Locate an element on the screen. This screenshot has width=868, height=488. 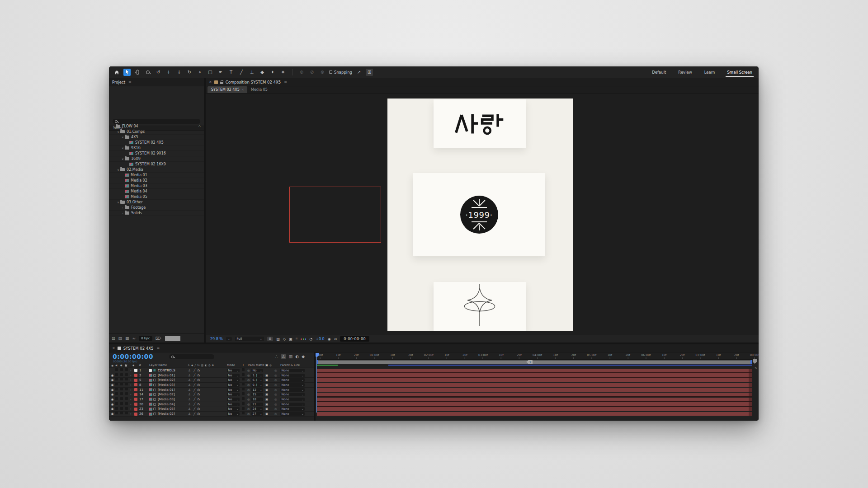
pen-tool: ✒ is located at coordinates (221, 72).